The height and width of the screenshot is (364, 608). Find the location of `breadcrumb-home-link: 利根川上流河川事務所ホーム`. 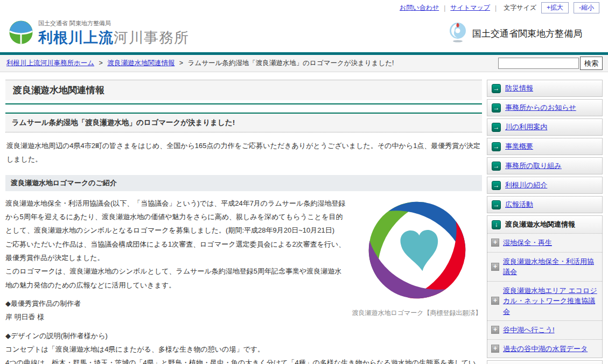

breadcrumb-home-link: 利根川上流河川事務所ホーム is located at coordinates (51, 63).